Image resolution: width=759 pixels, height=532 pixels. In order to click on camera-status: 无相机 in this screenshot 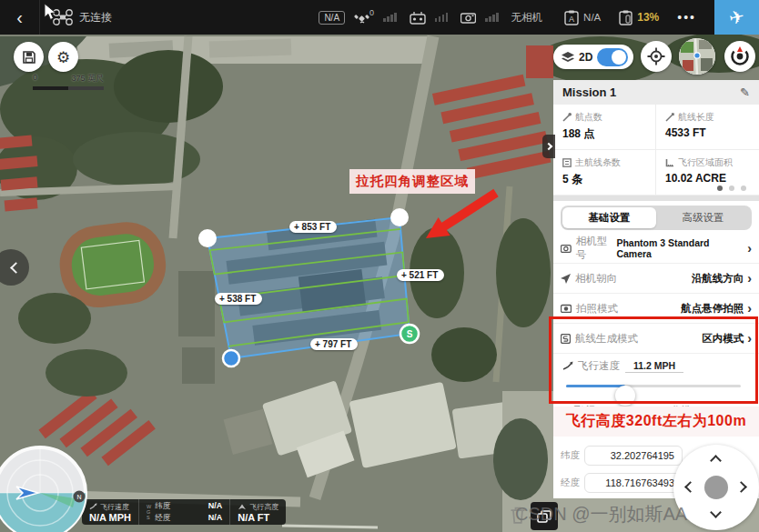, I will do `click(528, 18)`.